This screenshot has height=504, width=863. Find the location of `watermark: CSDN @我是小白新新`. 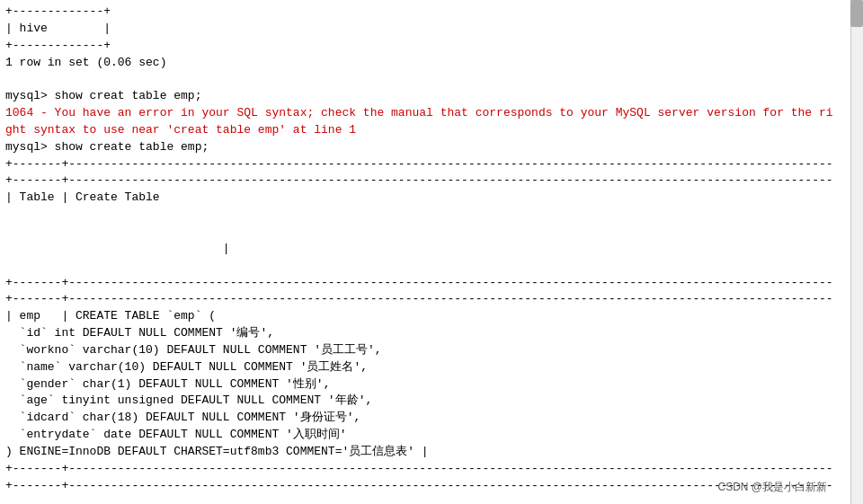

watermark: CSDN @我是小白新新 is located at coordinates (772, 487).